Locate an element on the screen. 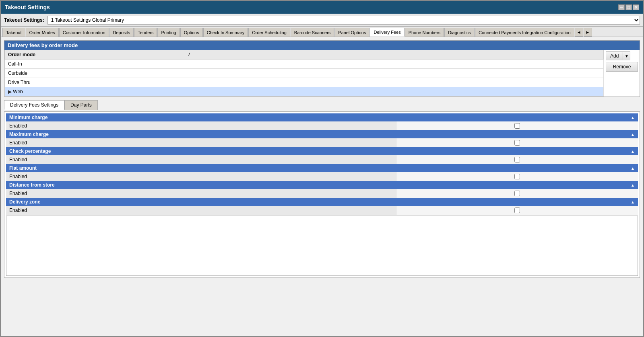 The width and height of the screenshot is (644, 337). delivery-zone-enabled-control is located at coordinates (517, 210).